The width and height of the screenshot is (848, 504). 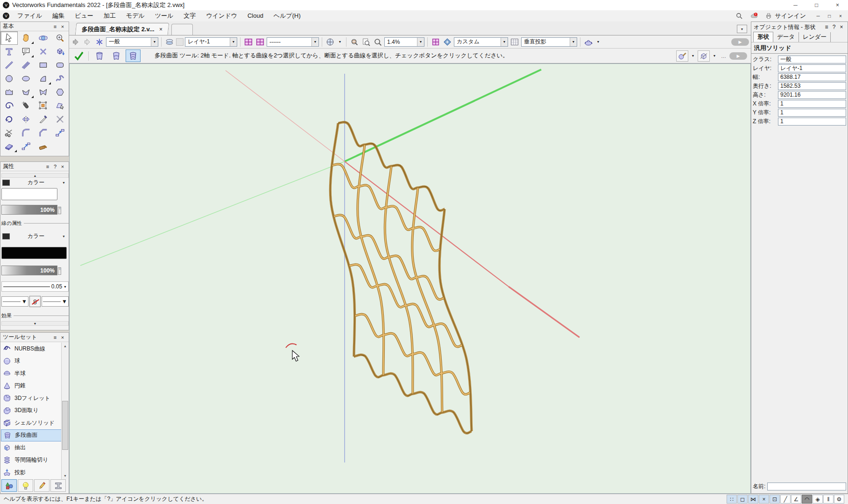 I want to click on hidden-line-button, so click(x=704, y=56).